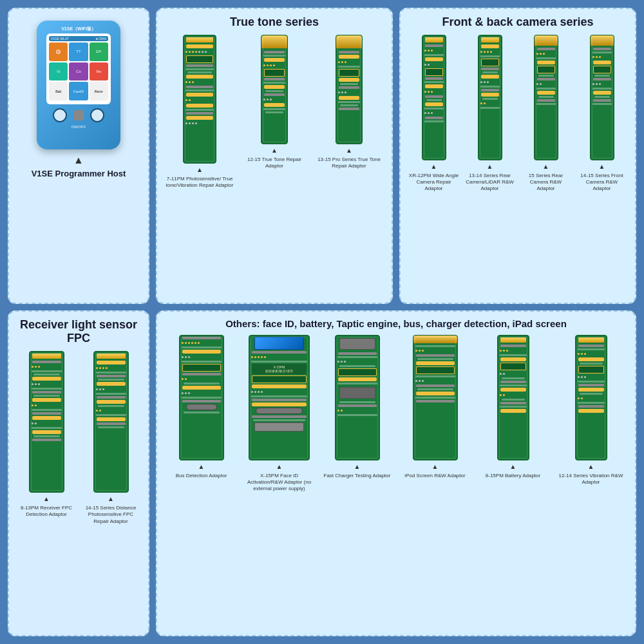 This screenshot has height=644, width=644. I want to click on host-panel: V1SE（WIFI版） V1SE WLAT ★ ON% ⚙ TT EP Vi C…, so click(79, 156).